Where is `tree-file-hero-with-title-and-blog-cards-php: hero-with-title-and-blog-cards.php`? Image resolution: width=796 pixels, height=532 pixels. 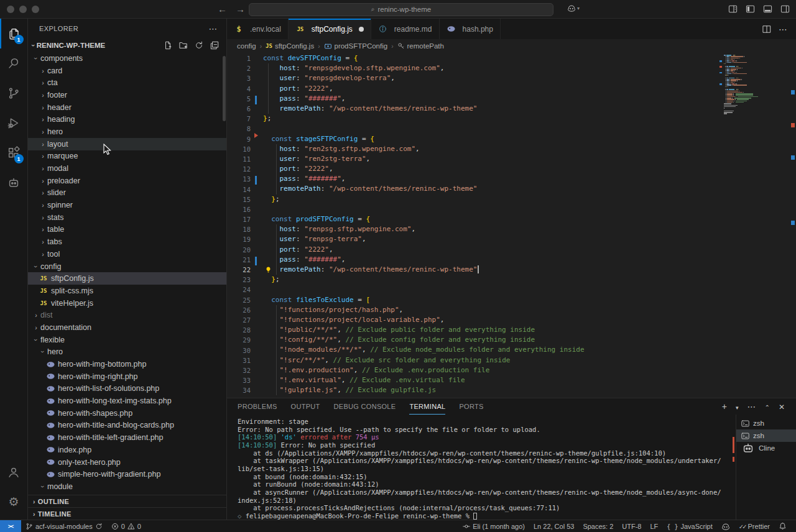
tree-file-hero-with-title-and-blog-cards-php: hero-with-title-and-blog-cards.php is located at coordinates (127, 426).